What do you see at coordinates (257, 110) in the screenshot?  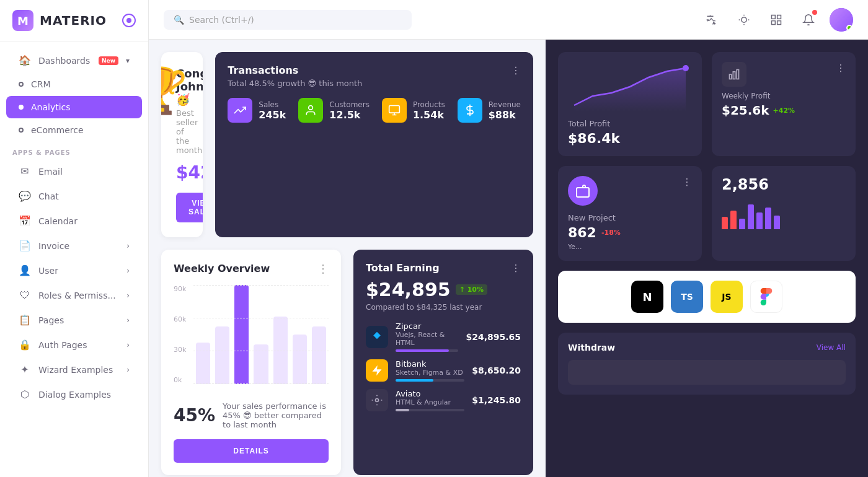 I see `stat-sales: Sales 245k` at bounding box center [257, 110].